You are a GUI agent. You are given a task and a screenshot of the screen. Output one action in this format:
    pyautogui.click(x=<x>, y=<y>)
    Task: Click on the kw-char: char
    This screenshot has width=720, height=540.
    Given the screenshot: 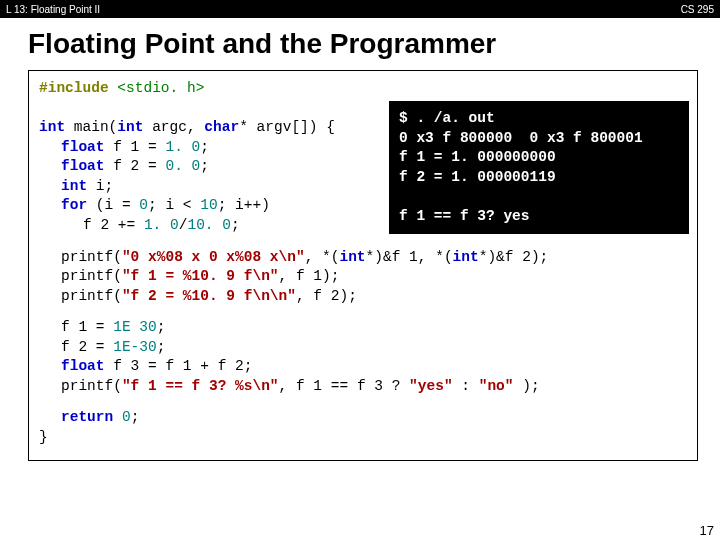 What is the action you would take?
    pyautogui.click(x=222, y=127)
    